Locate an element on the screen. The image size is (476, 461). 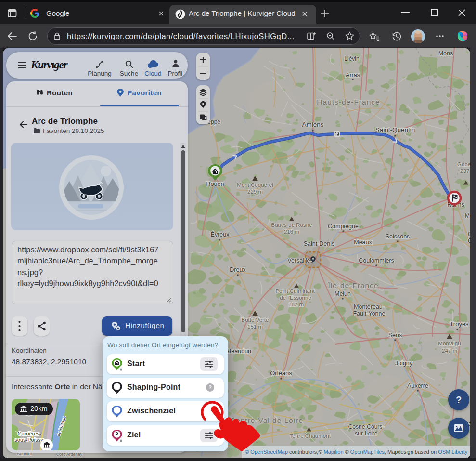
svg-text: Tertre Chaumont is located at coordinates (310, 436).